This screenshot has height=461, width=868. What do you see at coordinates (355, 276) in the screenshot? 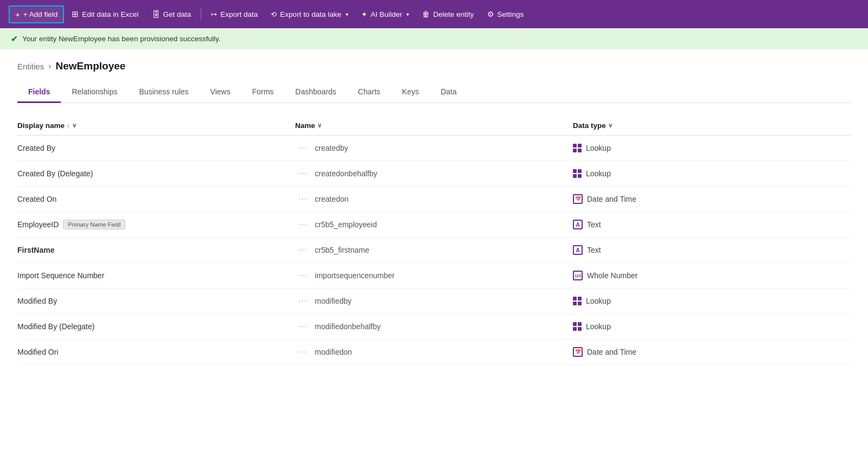
I see `field-name-value: importsequencenumber` at bounding box center [355, 276].